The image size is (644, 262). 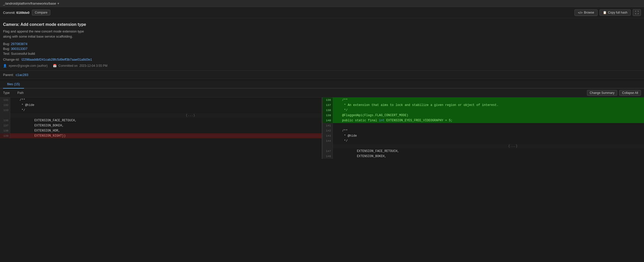 What do you see at coordinates (23, 13) in the screenshot?
I see `commit-hash: 6169de0` at bounding box center [23, 13].